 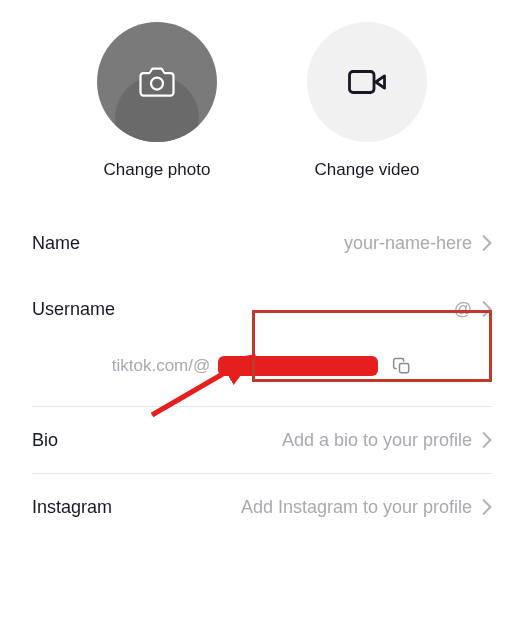 I want to click on instagram-row: Instagram Add Instagram to your profile, so click(x=262, y=507).